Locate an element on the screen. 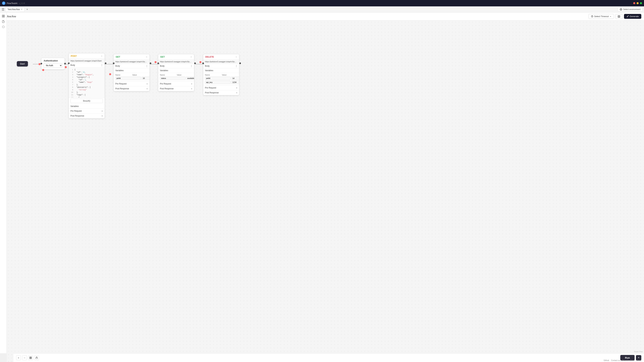  tab-add-button: + is located at coordinates (27, 9).